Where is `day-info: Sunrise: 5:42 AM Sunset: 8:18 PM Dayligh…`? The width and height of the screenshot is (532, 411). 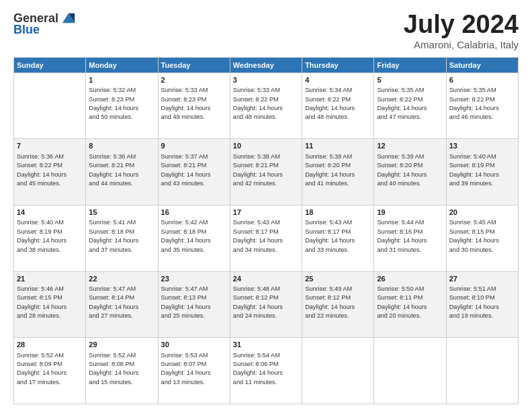
day-info: Sunrise: 5:42 AM Sunset: 8:18 PM Dayligh… is located at coordinates (194, 236).